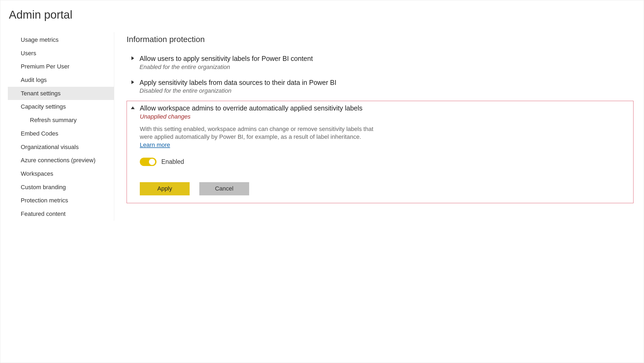 The width and height of the screenshot is (644, 363). What do you see at coordinates (382, 86) in the screenshot?
I see `setting-body: Apply sensitivity labels from data sourc…` at bounding box center [382, 86].